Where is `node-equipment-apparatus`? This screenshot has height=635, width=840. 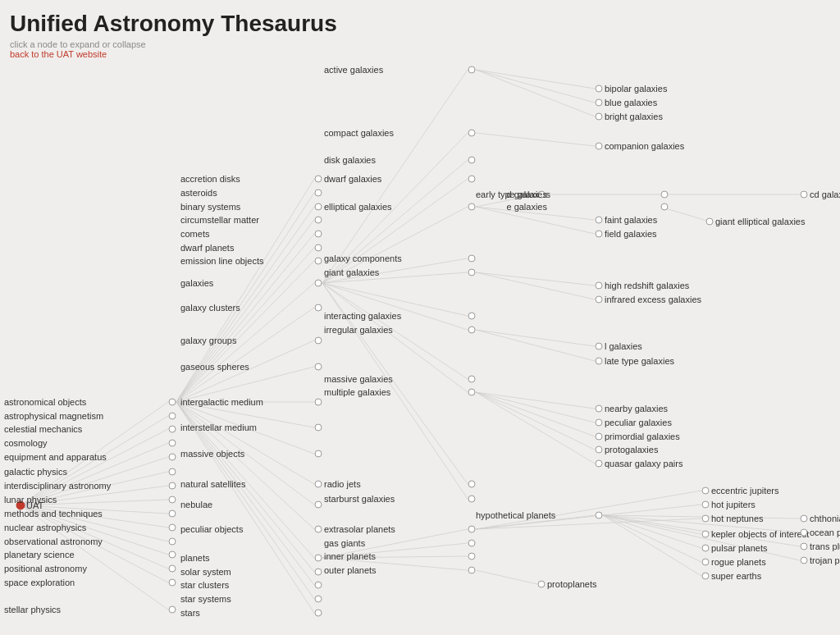 node-equipment-apparatus is located at coordinates (172, 457).